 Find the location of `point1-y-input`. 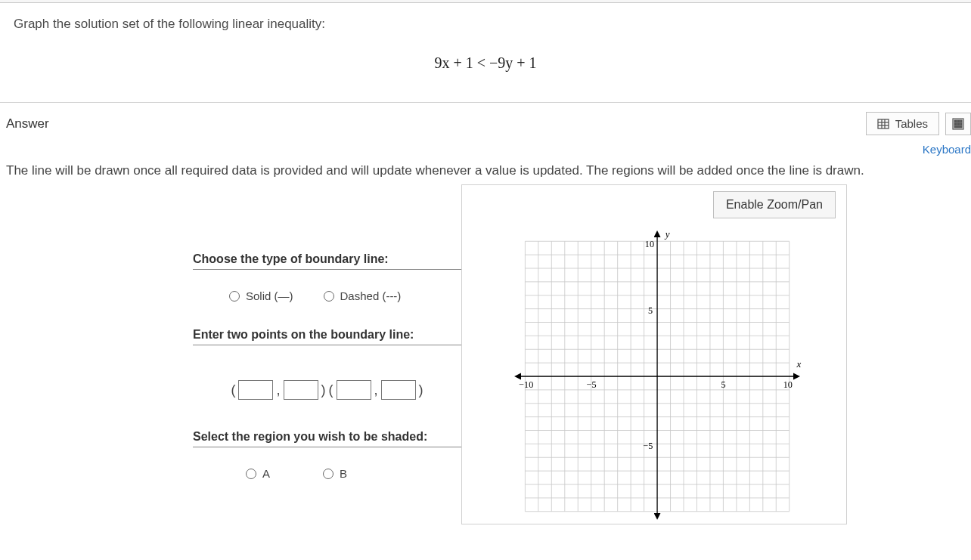

point1-y-input is located at coordinates (301, 390).